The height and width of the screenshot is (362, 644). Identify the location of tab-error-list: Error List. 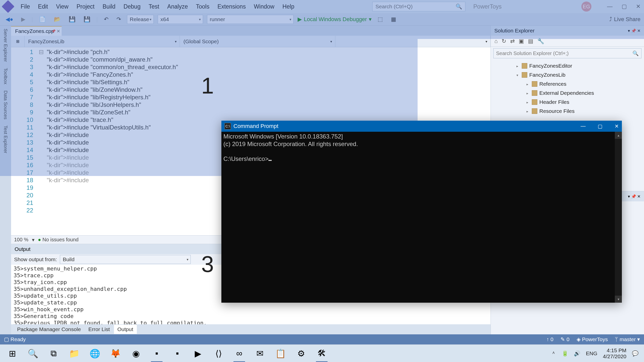
(99, 329).